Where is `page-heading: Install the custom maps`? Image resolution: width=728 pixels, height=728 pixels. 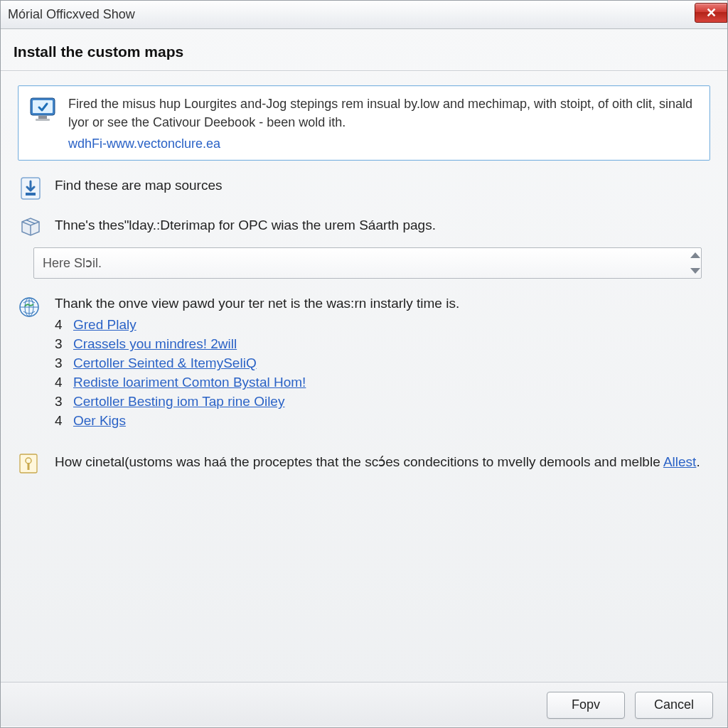 page-heading: Install the custom maps is located at coordinates (364, 50).